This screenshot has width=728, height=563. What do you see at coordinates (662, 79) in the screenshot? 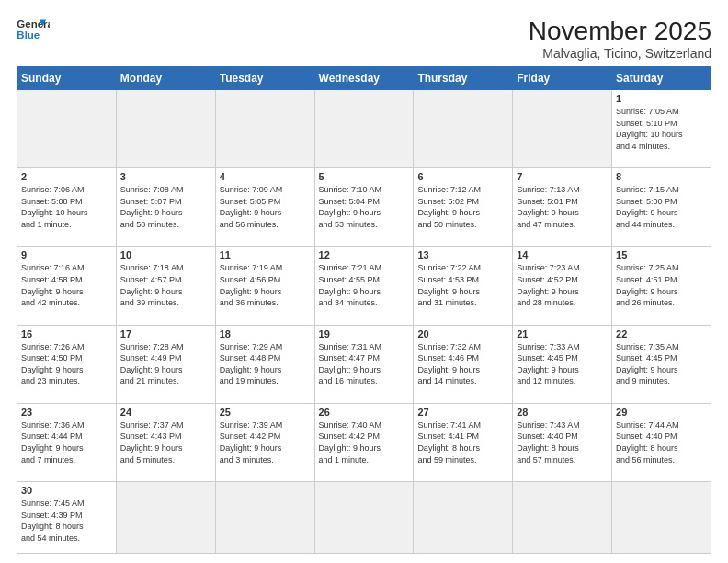
I see `header-saturday: Saturday` at bounding box center [662, 79].